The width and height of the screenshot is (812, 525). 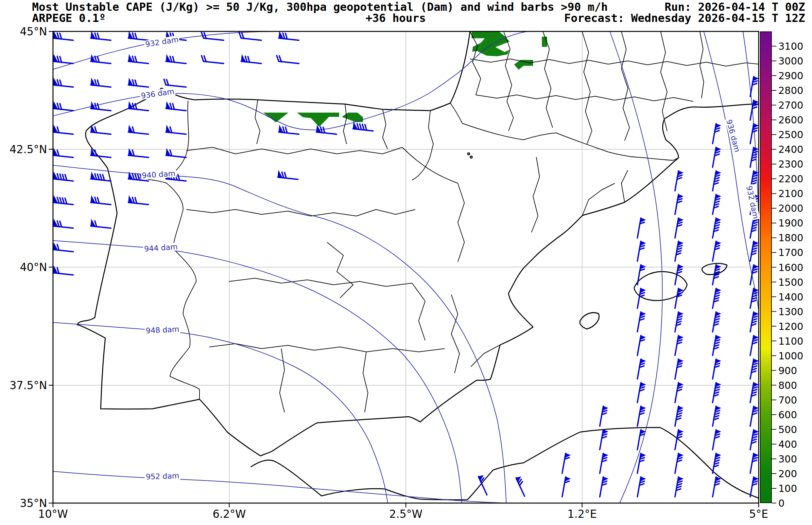 I want to click on colorbar-tick-label: 2000, so click(x=791, y=208).